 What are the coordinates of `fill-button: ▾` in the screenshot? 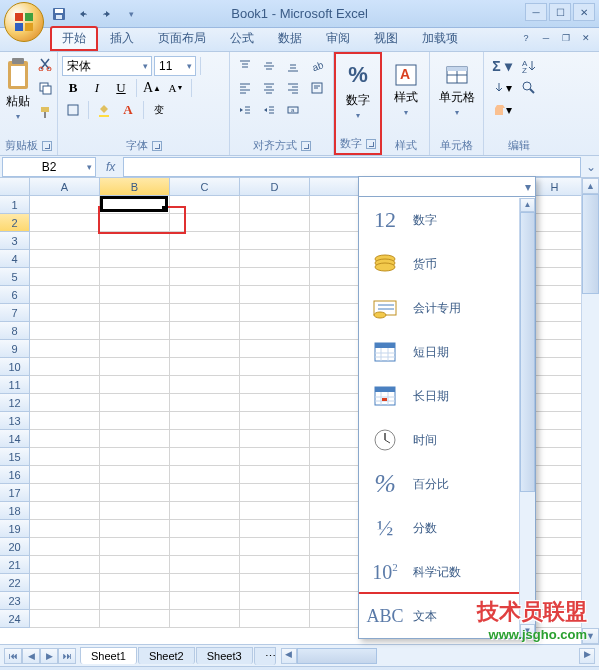 It's located at (502, 88).